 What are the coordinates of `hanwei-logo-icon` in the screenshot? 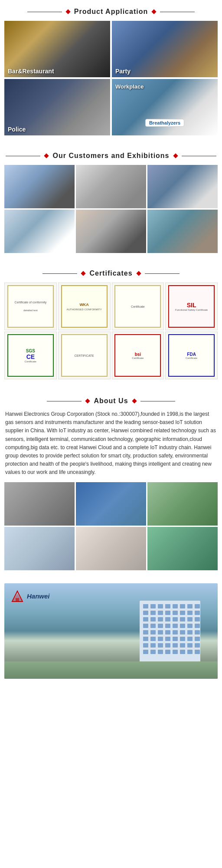 It's located at (17, 596).